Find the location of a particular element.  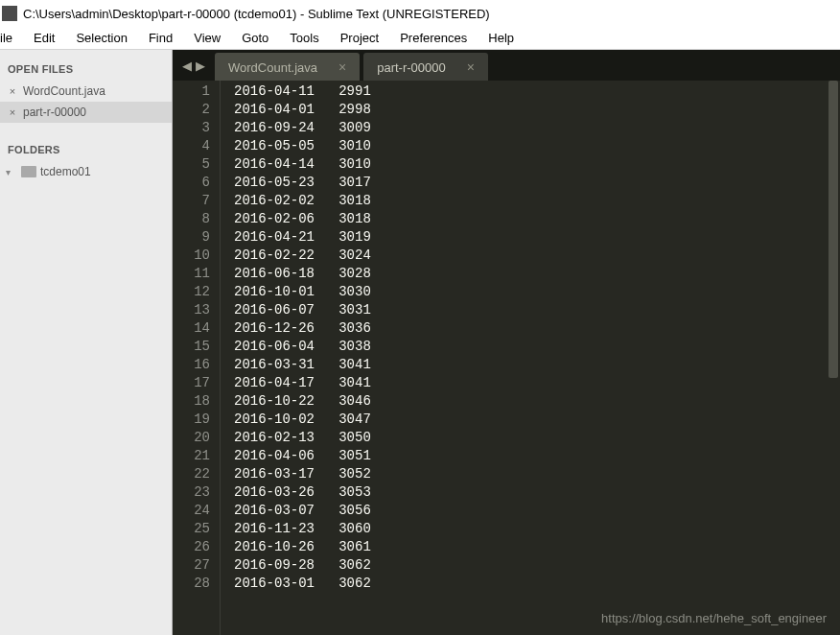

vertical-scrollbar is located at coordinates (833, 358).